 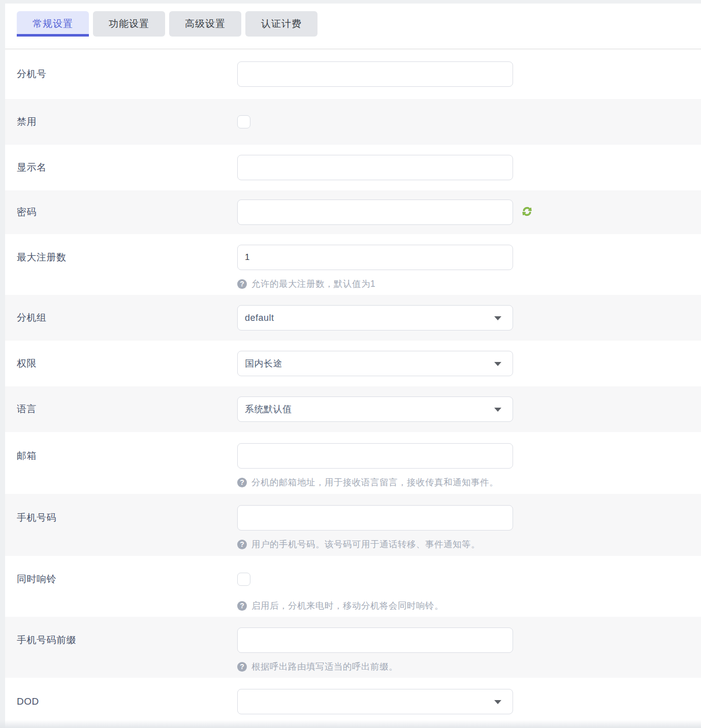 What do you see at coordinates (375, 482) in the screenshot?
I see `help-text-email: 分机的邮箱地址，用于接收语言留言，接收传真和通知事件。` at bounding box center [375, 482].